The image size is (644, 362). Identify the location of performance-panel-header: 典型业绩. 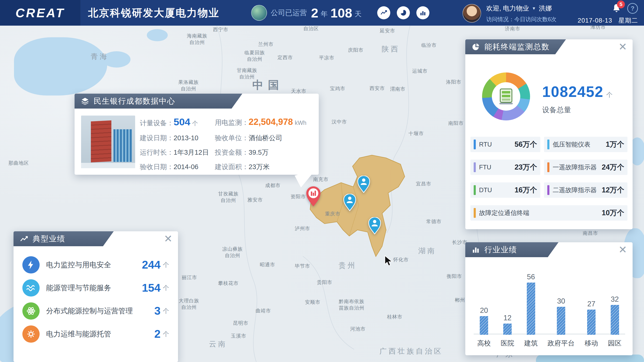
(64, 239).